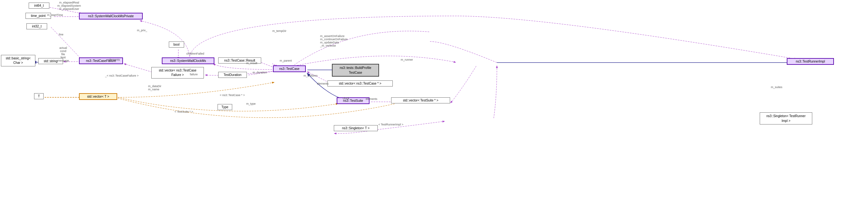  I want to click on label-m-start-time: m_startTime, so click(55, 15).